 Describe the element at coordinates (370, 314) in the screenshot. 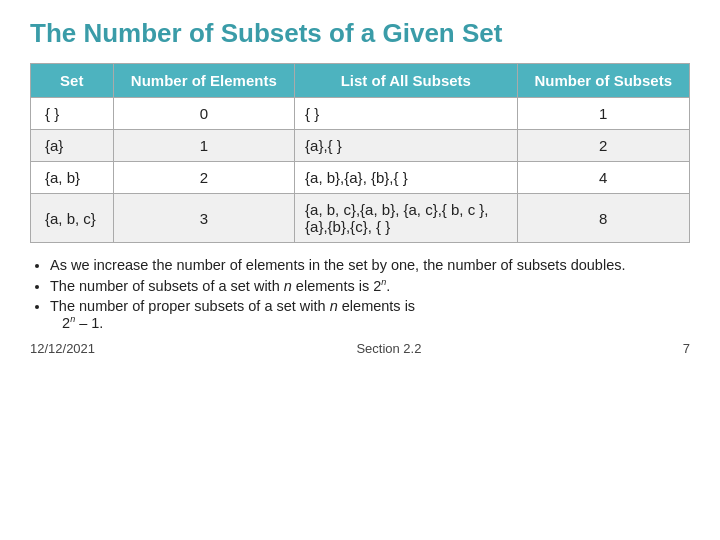

I see `bullet-item-3: The number of proper subsets of a set wi…` at that location.